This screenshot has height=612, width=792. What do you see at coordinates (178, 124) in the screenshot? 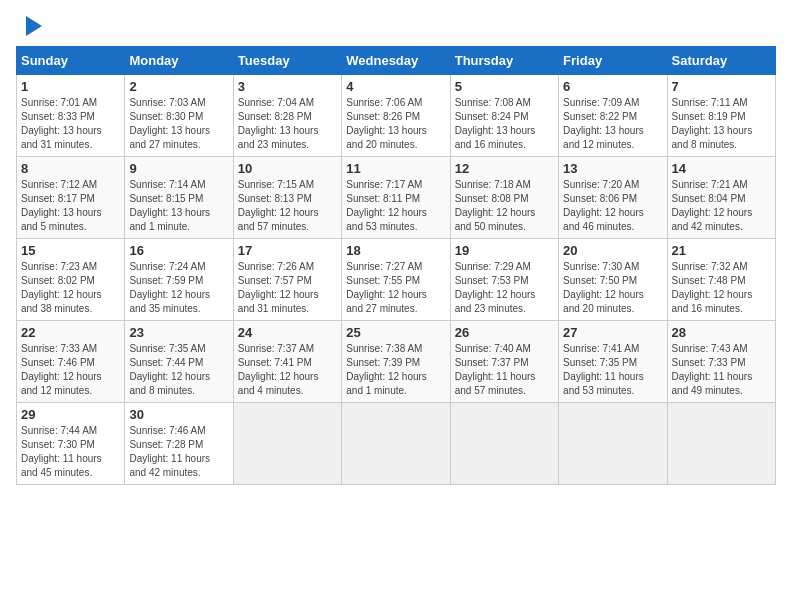
I see `day-info: Sunrise: 7:03 AMSunset: 8:30 PMDaylight:…` at bounding box center [178, 124].